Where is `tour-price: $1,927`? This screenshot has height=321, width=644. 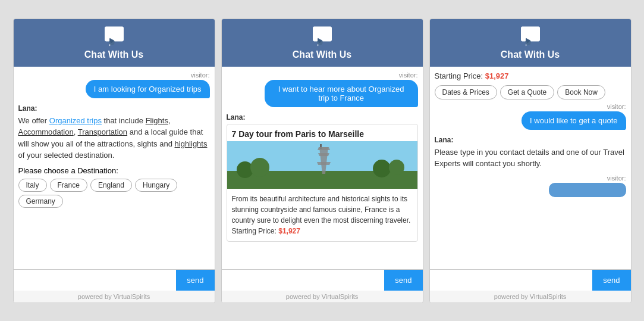 tour-price: $1,927 is located at coordinates (289, 231).